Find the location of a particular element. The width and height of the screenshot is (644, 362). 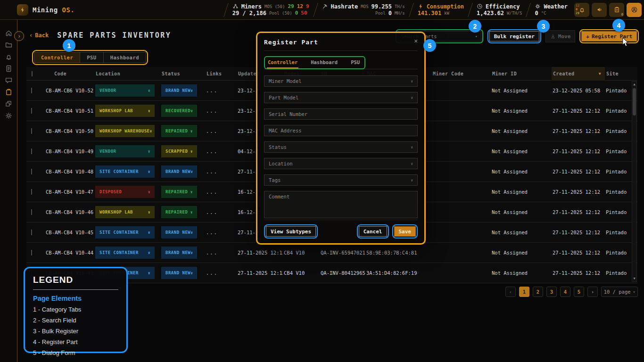

column-header-created: Created▼ is located at coordinates (578, 74).